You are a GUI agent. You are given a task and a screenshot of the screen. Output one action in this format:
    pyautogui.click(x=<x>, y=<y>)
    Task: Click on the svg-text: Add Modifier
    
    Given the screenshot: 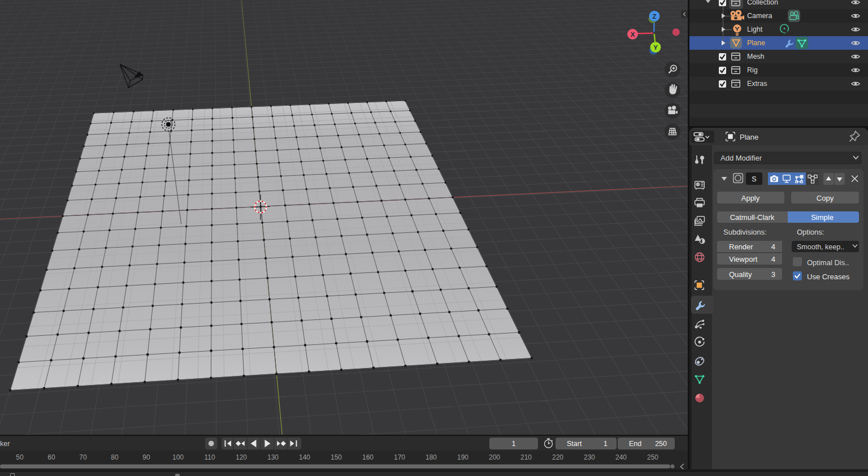 What is the action you would take?
    pyautogui.click(x=741, y=158)
    